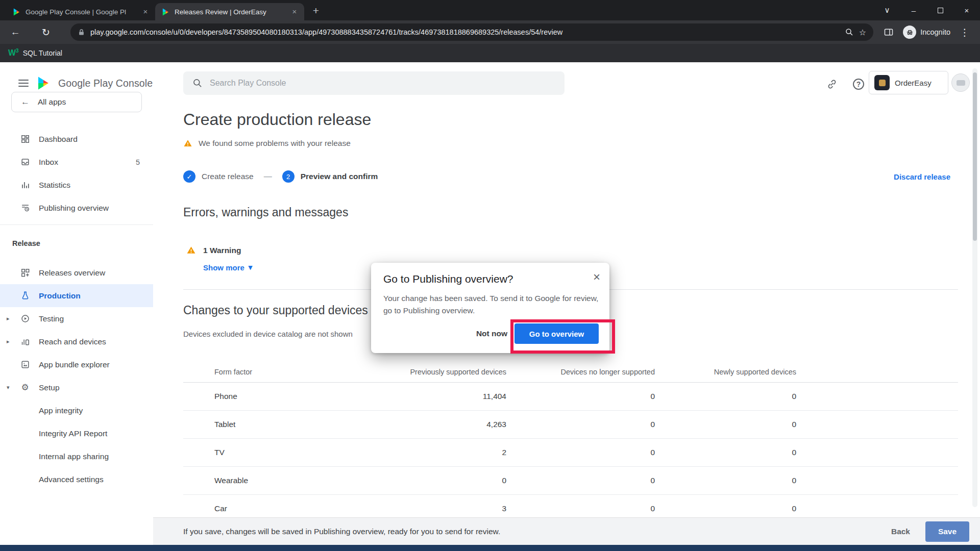 The height and width of the screenshot is (551, 980). I want to click on save-button: Save, so click(947, 532).